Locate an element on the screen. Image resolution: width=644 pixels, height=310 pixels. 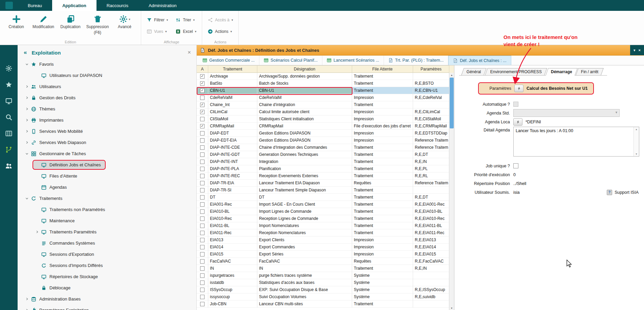
duplication-button: Duplication is located at coordinates (70, 24).